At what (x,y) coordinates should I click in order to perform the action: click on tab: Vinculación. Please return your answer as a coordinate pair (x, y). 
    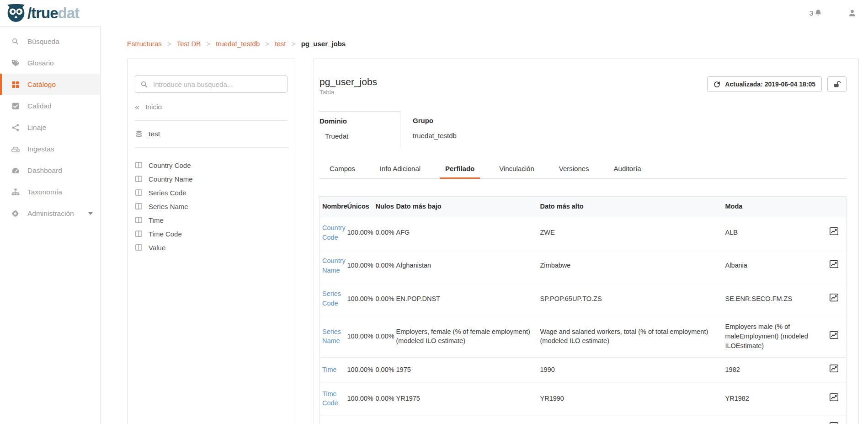
    Looking at the image, I should click on (517, 169).